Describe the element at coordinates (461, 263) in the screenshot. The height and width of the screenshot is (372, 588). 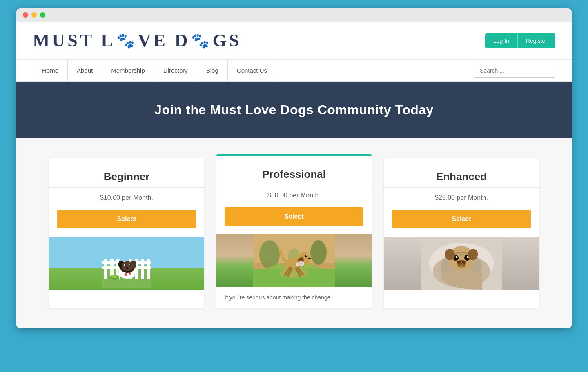
I see `pug-svg` at that location.